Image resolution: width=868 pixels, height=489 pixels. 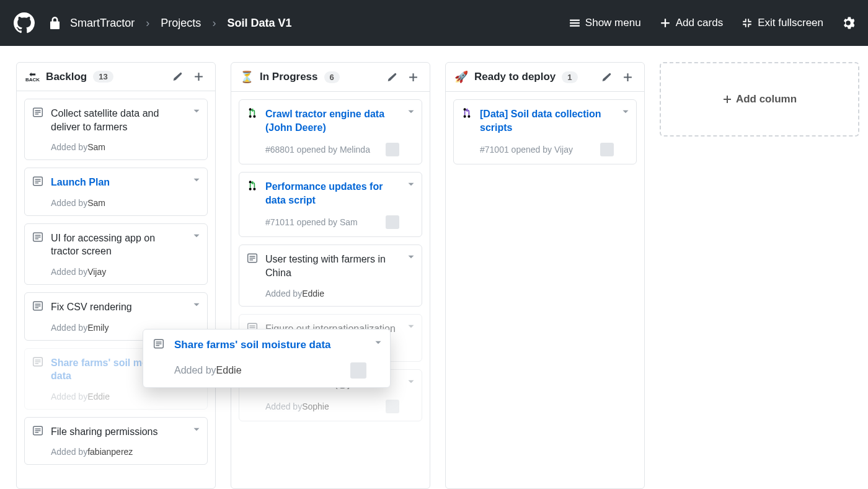 What do you see at coordinates (330, 132) in the screenshot?
I see `card: Crawl tractor engine data (John Deere) #…` at bounding box center [330, 132].